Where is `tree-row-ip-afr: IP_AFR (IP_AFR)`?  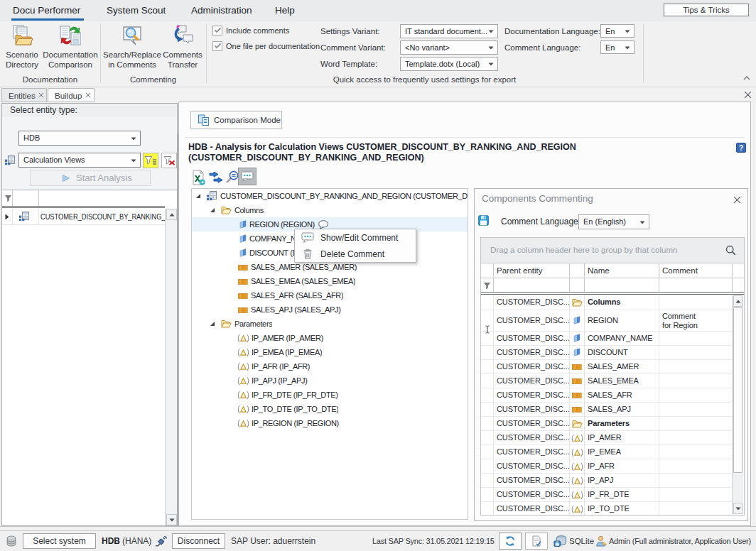
tree-row-ip-afr: IP_AFR (IP_AFR) is located at coordinates (330, 366).